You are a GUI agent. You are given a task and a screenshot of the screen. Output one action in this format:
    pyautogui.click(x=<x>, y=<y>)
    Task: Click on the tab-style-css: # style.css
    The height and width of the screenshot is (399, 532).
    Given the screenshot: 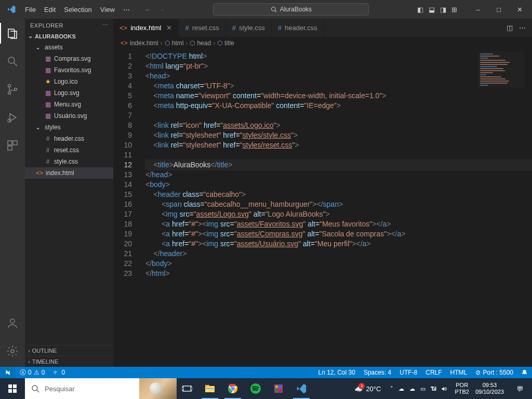 What is the action you would take?
    pyautogui.click(x=249, y=28)
    